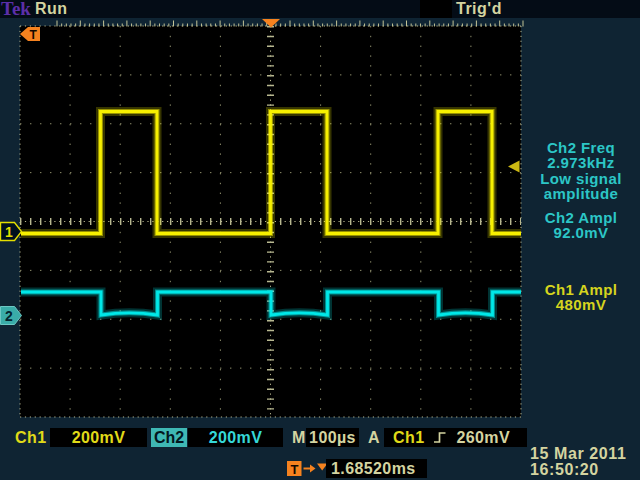 This screenshot has width=640, height=480. Describe the element at coordinates (585, 462) in the screenshot. I see `datetime: 15 Mar 2011 16:50:20` at that location.